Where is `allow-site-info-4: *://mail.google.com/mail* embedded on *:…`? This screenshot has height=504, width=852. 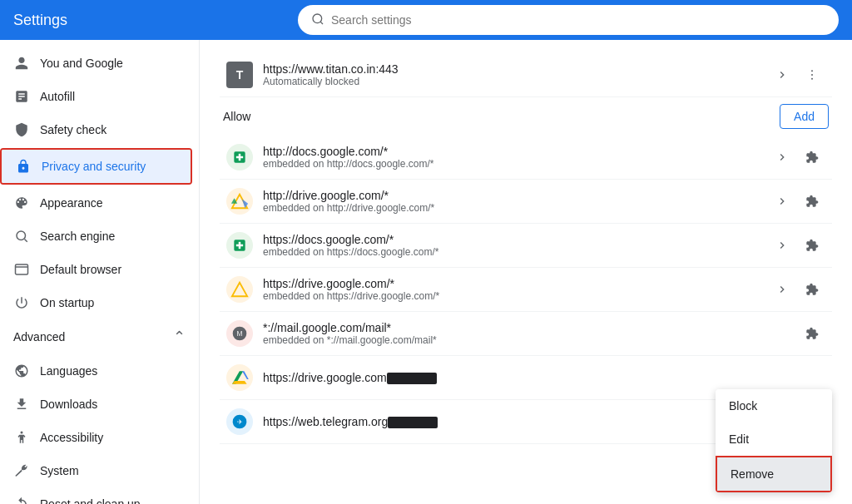 allow-site-info-4: *://mail.google.com/mail* embedded on *:… is located at coordinates (531, 334).